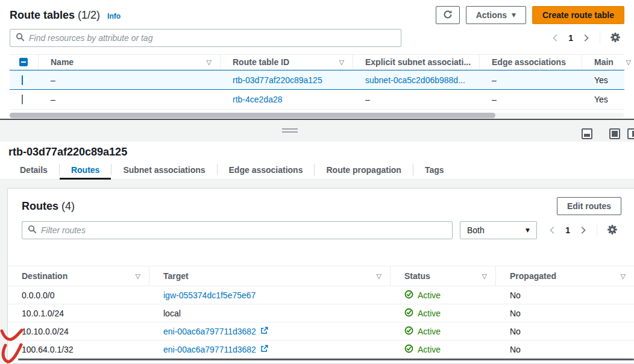 Image resolution: width=634 pixels, height=364 pixels. I want to click on route-row: 10.0.1.0/24 local Active No, so click(321, 313).